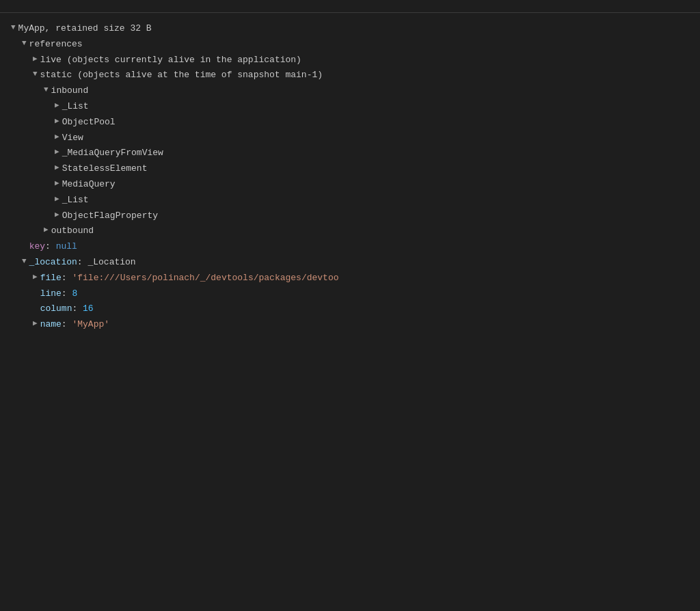  Describe the element at coordinates (53, 262) in the screenshot. I see `tree-key: _location` at that location.